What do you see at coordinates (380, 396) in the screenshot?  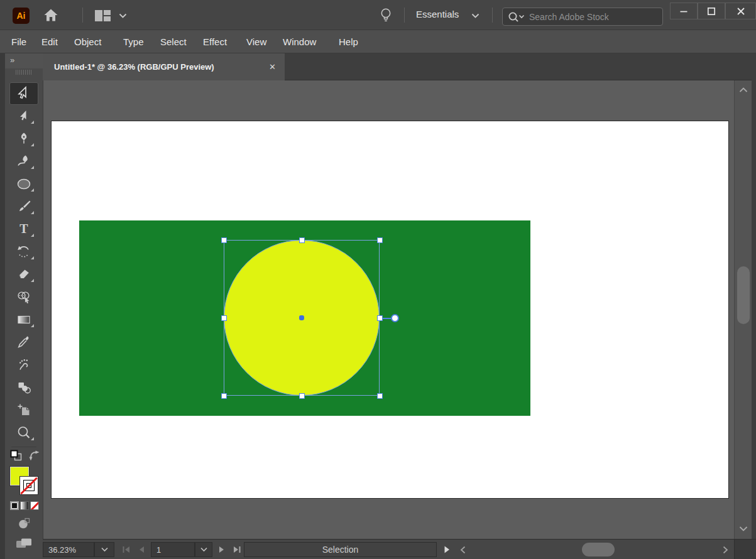 I see `selection-handle-bottom-right` at bounding box center [380, 396].